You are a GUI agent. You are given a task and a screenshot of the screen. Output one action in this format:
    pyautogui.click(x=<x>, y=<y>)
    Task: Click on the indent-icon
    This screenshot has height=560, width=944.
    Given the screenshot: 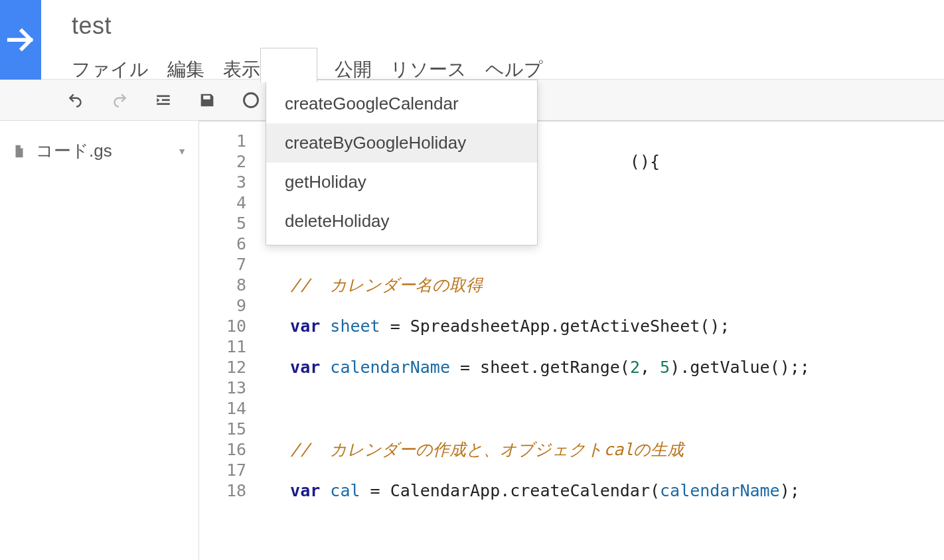 What is the action you would take?
    pyautogui.click(x=163, y=100)
    